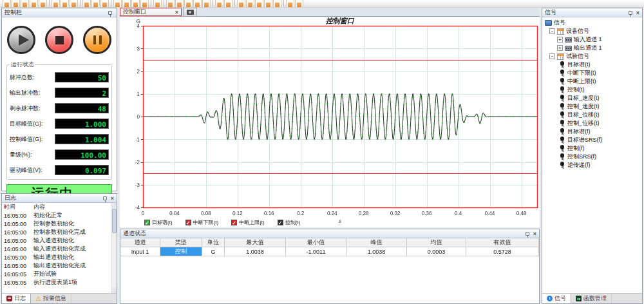 Image resolution: width=644 pixels, height=304 pixels. Describe the element at coordinates (593, 165) in the screenshot. I see `tree-signal-item: 逆传递(f)` at that location.